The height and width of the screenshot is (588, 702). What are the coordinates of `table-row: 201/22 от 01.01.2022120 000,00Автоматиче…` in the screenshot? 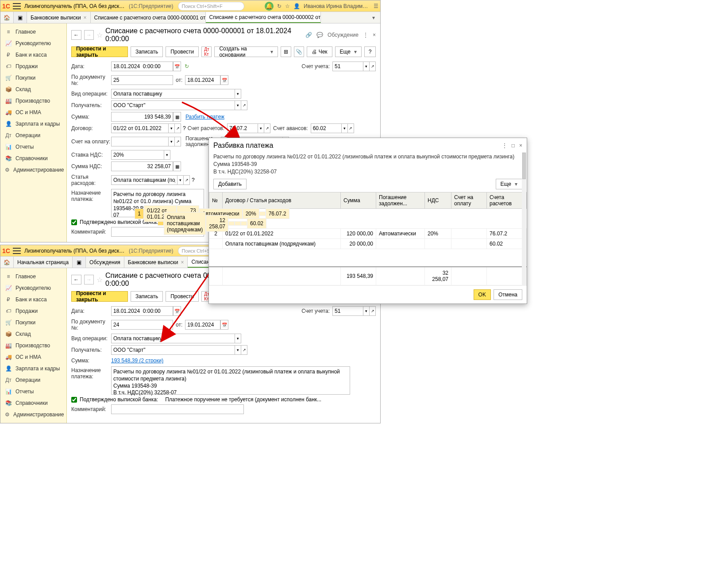 It's located at (368, 234).